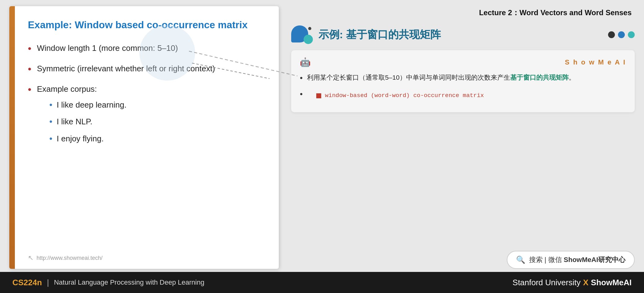 This screenshot has width=644, height=293. Describe the element at coordinates (405, 95) in the screenshot. I see `monospace-label: window-based (word-word) co-occurrence m…` at that location.